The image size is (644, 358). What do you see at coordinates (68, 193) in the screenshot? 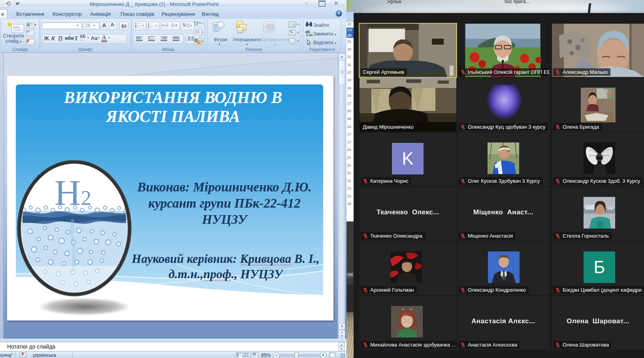
I see `svg-text: H` at bounding box center [68, 193].